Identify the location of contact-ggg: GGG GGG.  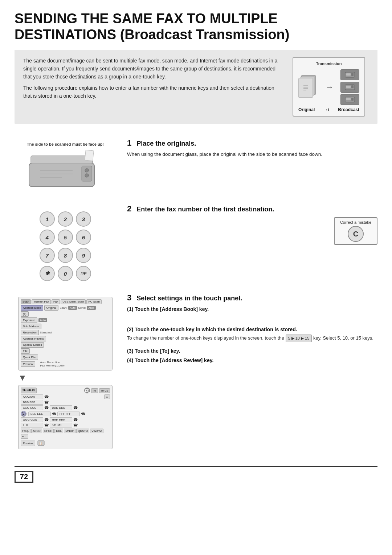
(32, 420).